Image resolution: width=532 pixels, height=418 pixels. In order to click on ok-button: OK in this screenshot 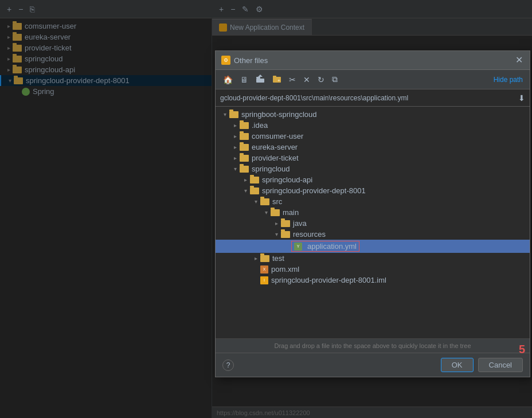, I will do `click(457, 365)`.